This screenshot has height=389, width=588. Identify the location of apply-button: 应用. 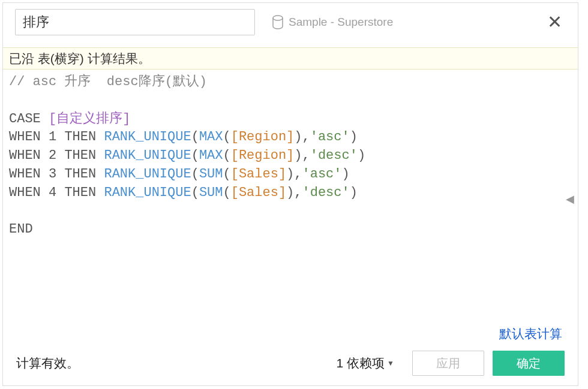
(448, 363).